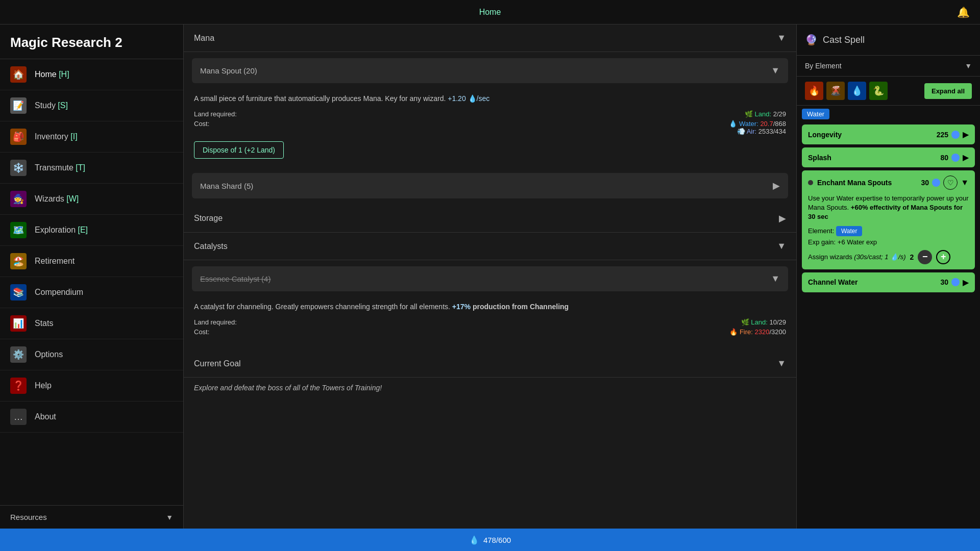 This screenshot has height=551, width=980. What do you see at coordinates (857, 91) in the screenshot?
I see `water-element-icon: 💧` at bounding box center [857, 91].